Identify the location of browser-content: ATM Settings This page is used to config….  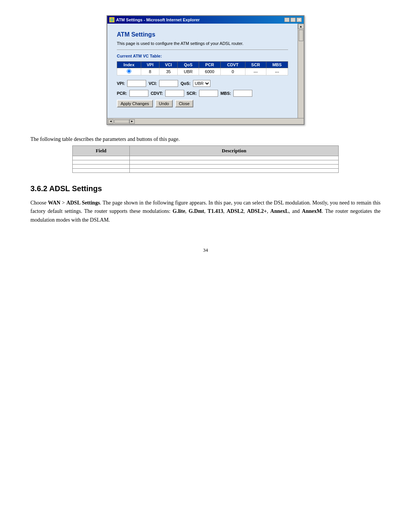
(202, 71).